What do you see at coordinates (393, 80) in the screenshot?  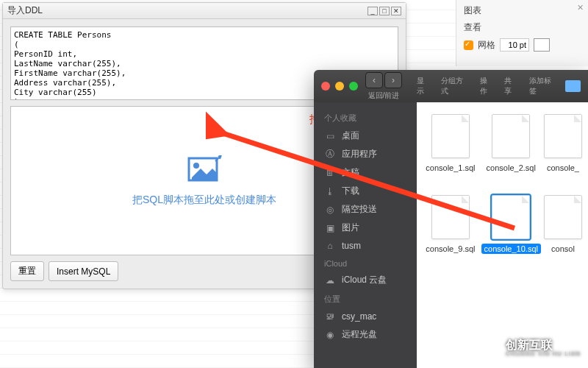 I see `forward-button: ›` at bounding box center [393, 80].